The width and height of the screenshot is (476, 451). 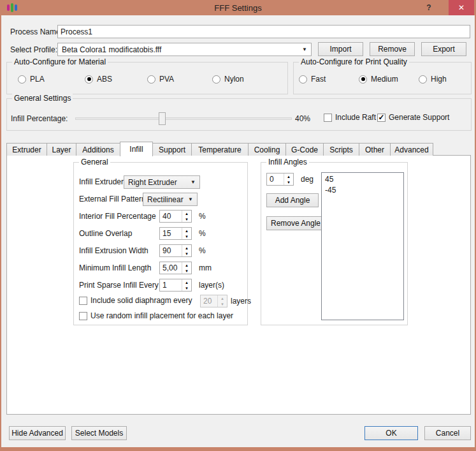 What do you see at coordinates (83, 316) in the screenshot?
I see `random-placement-checkbox` at bounding box center [83, 316].